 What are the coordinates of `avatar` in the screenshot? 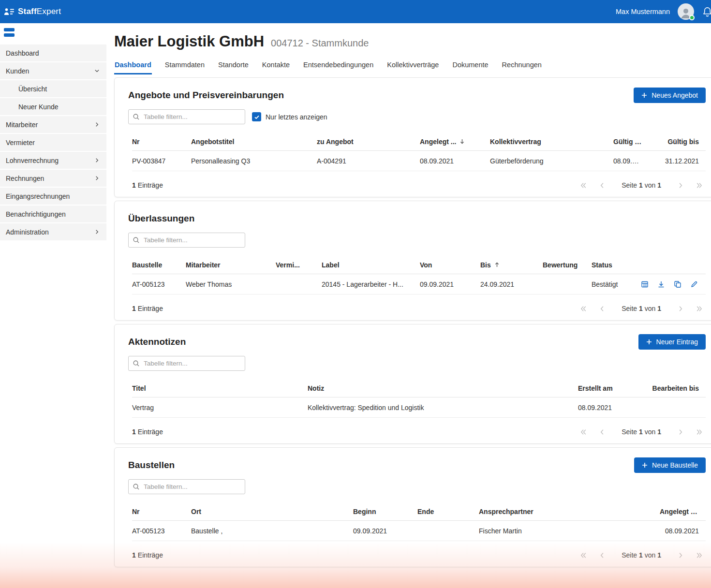 It's located at (686, 12).